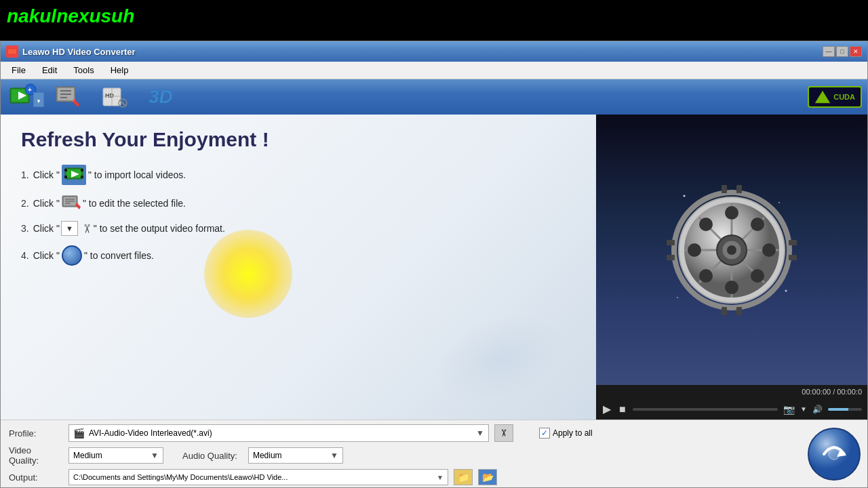 Image resolution: width=868 pixels, height=488 pixels. What do you see at coordinates (856, 52) in the screenshot?
I see `close-button: ✕` at bounding box center [856, 52].